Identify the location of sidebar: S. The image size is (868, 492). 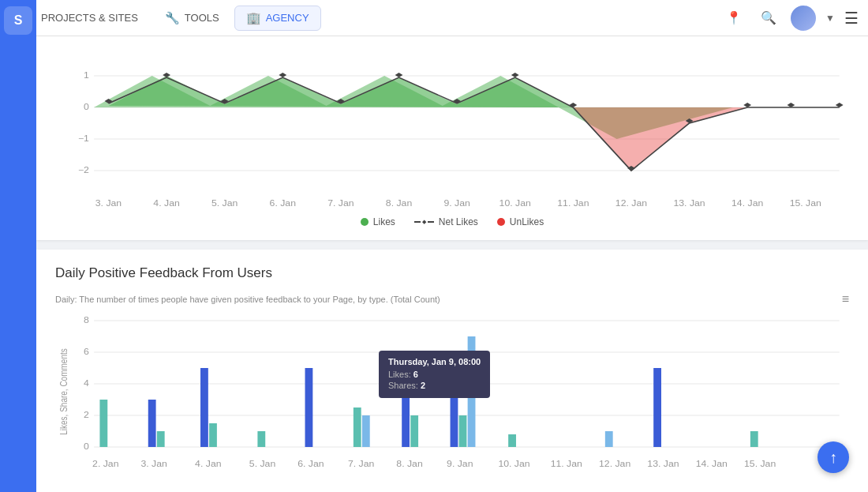
(18, 246).